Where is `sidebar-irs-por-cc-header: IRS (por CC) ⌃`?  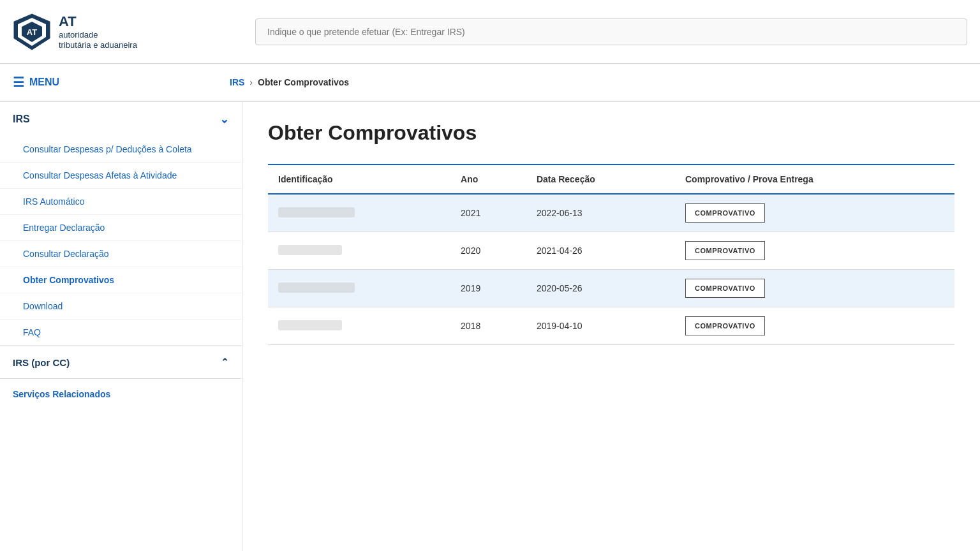 sidebar-irs-por-cc-header: IRS (por CC) ⌃ is located at coordinates (121, 362).